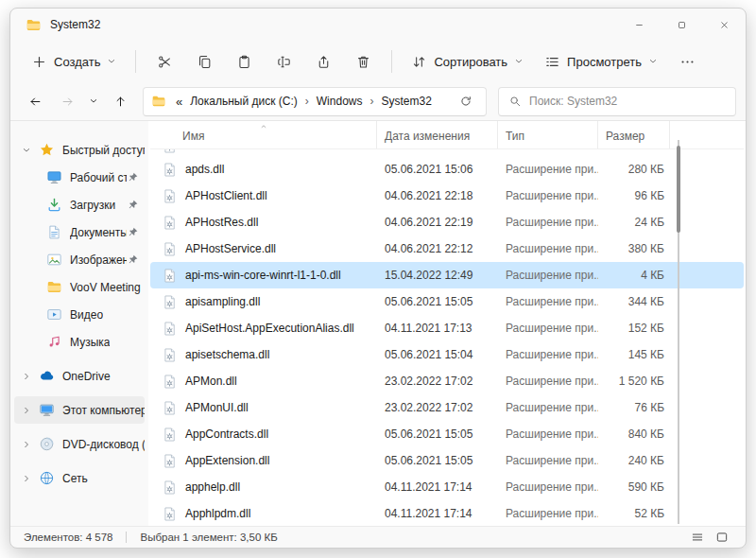  What do you see at coordinates (323, 61) in the screenshot?
I see `share-button` at bounding box center [323, 61].